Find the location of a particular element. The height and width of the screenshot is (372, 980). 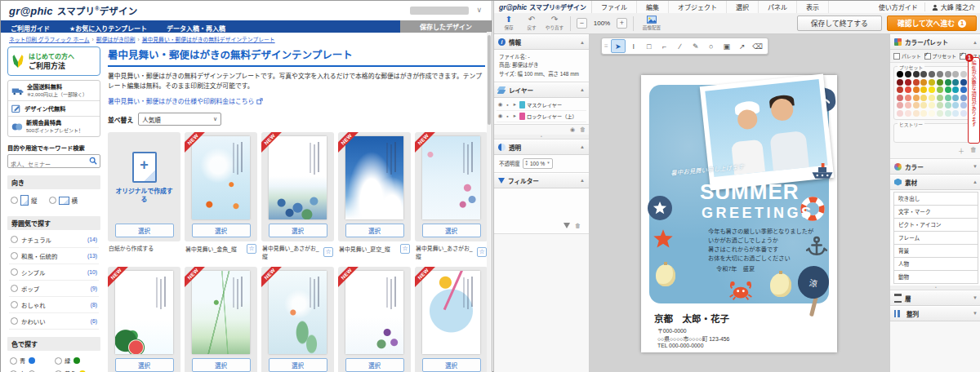

redo-button: ↷やり直す is located at coordinates (555, 24).